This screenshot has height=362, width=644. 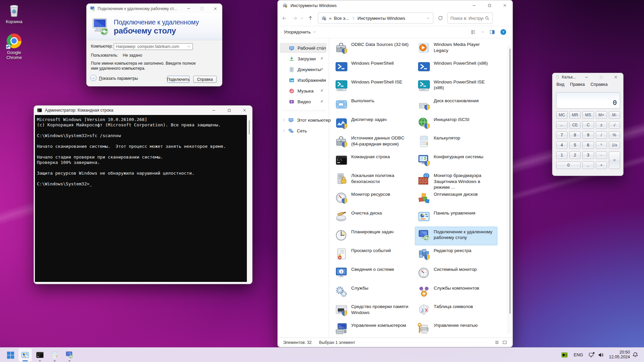 I want to click on nvidia-tray-icon, so click(x=565, y=355).